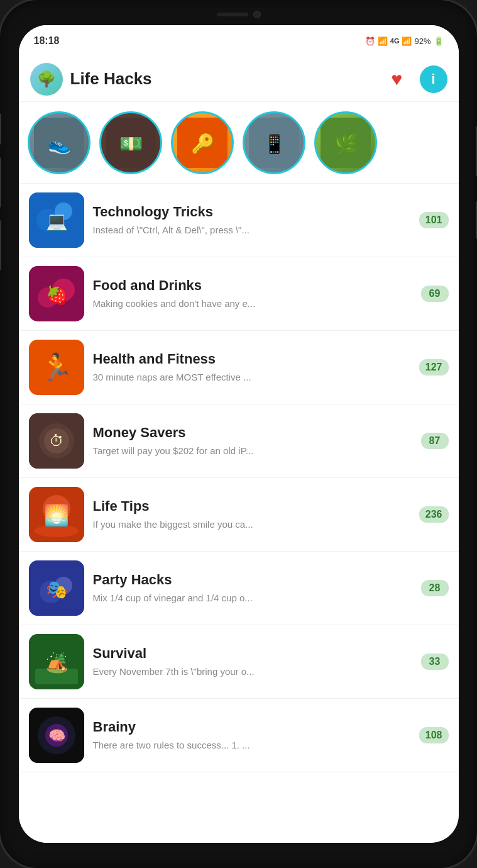  What do you see at coordinates (202, 143) in the screenshot?
I see `circle-item-3: 🔑` at bounding box center [202, 143].